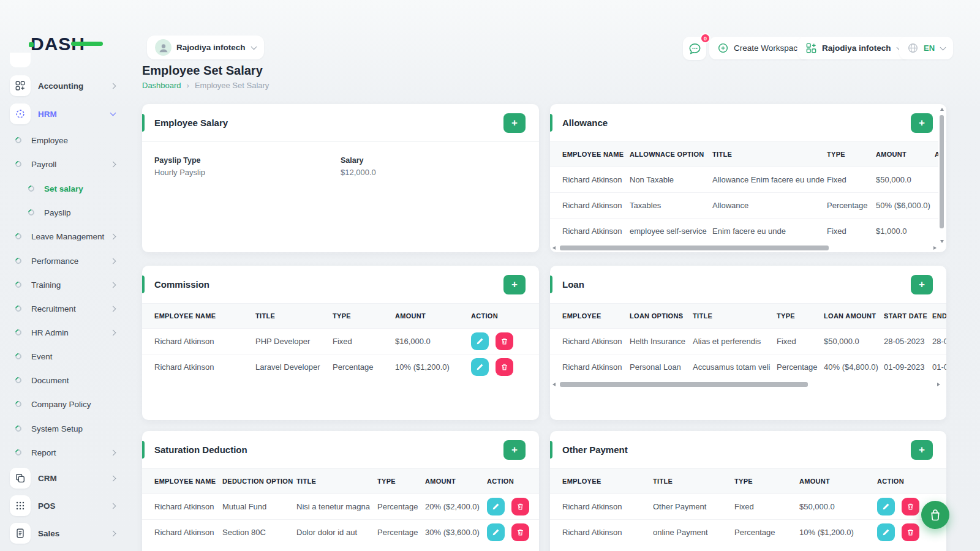  I want to click on cell-amount: 20% ($2,400.0), so click(456, 506).